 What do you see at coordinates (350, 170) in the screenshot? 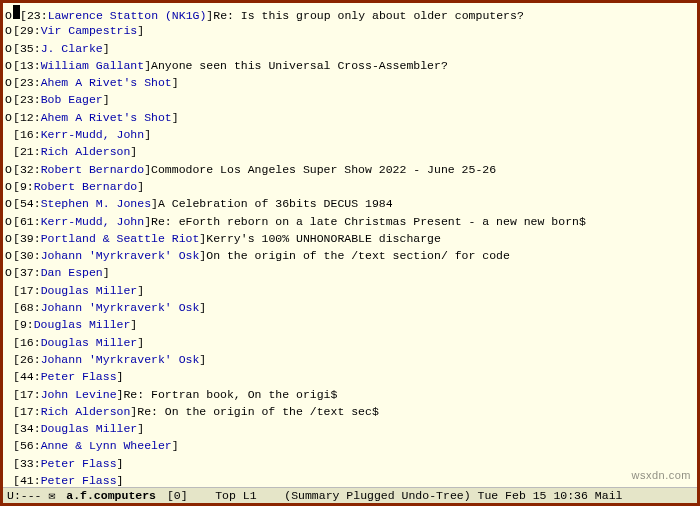
I see `thread-row: O [ 32: Robert Bernardo ] Commodore Los …` at bounding box center [350, 170].